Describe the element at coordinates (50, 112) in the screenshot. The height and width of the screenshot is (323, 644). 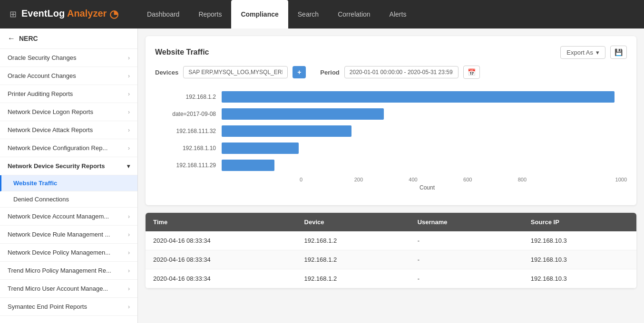
I see `sidebar-item-label: Network Device Logon Reports` at that location.